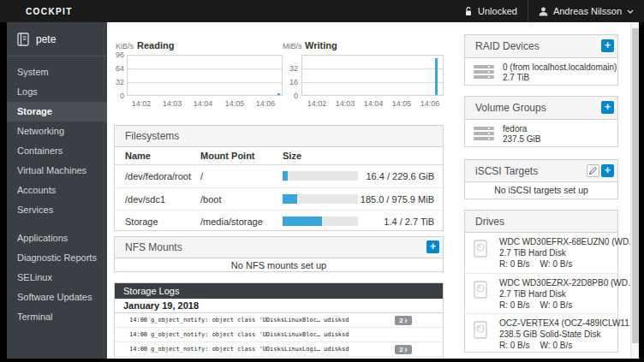 This screenshot has height=362, width=644. Describe the element at coordinates (541, 122) in the screenshot. I see `volume-groups-panel: Volume Groups + fedora 237.5 GiB` at that location.